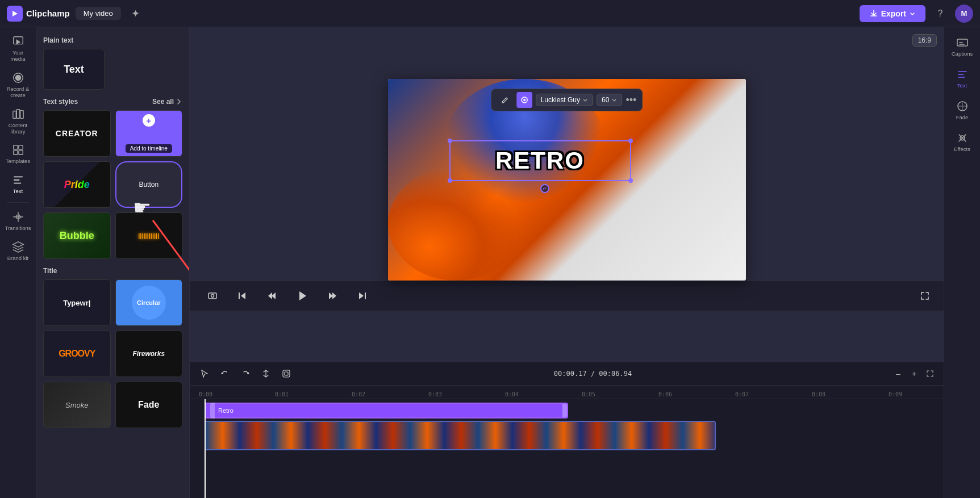  I want to click on magic-icon-button: ✦, so click(136, 14).